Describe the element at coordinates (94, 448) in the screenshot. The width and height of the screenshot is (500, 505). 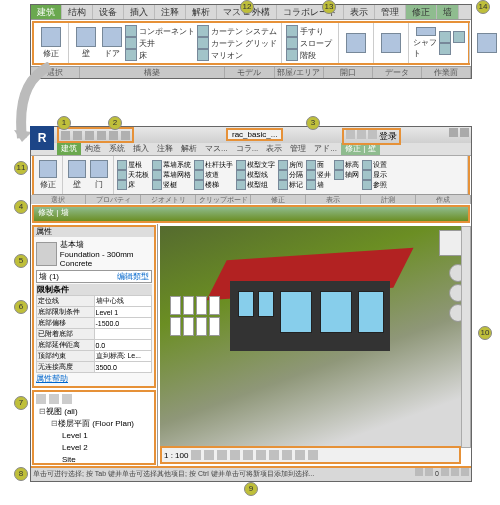
I see `tree-item: Level 2` at that location.